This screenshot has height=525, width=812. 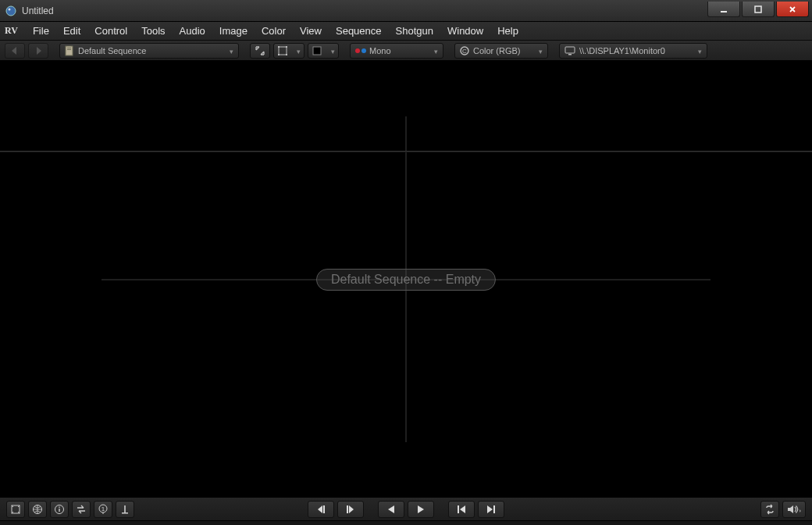 I want to click on bottom-bar: 1, so click(x=406, y=509).